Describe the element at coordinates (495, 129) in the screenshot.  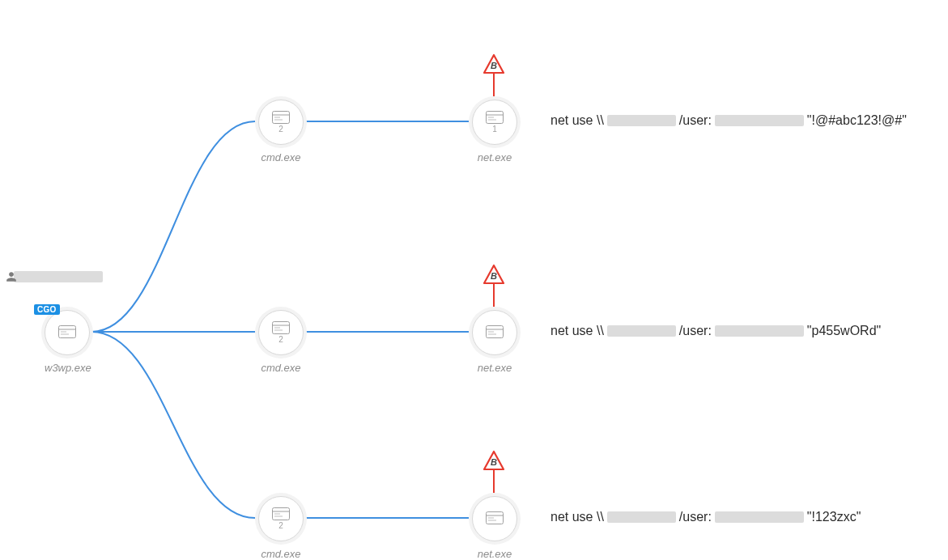
I see `node-count: 1` at that location.